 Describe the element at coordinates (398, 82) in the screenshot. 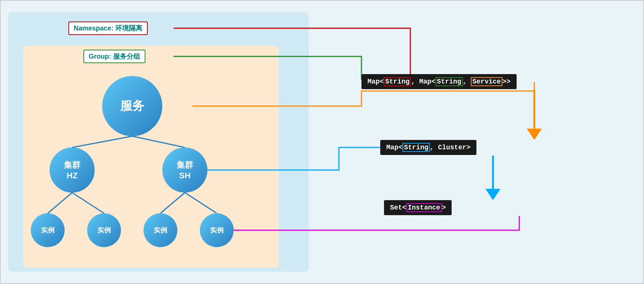

I see `highlight-string1: String` at that location.